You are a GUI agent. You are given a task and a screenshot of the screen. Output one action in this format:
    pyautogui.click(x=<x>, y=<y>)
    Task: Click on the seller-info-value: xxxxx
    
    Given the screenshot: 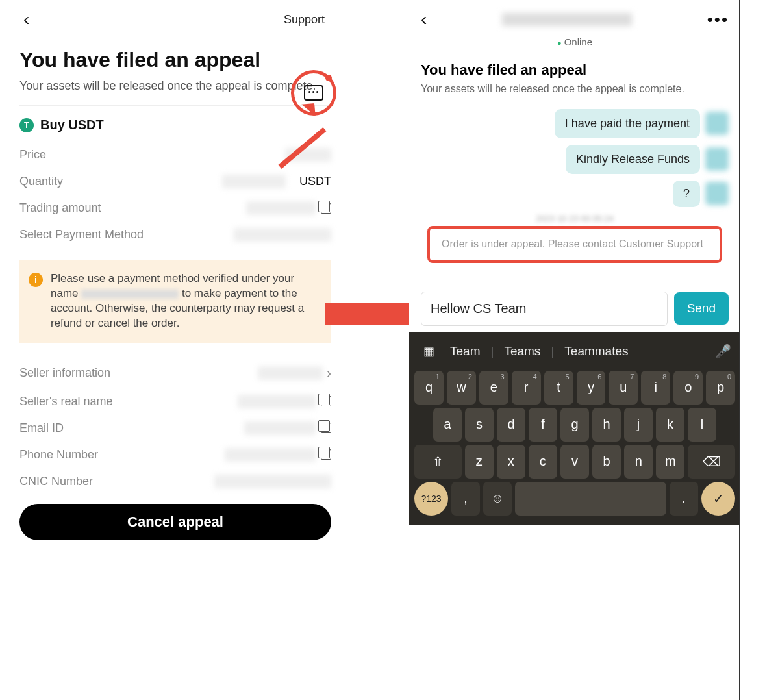 What is the action you would take?
    pyautogui.click(x=290, y=373)
    